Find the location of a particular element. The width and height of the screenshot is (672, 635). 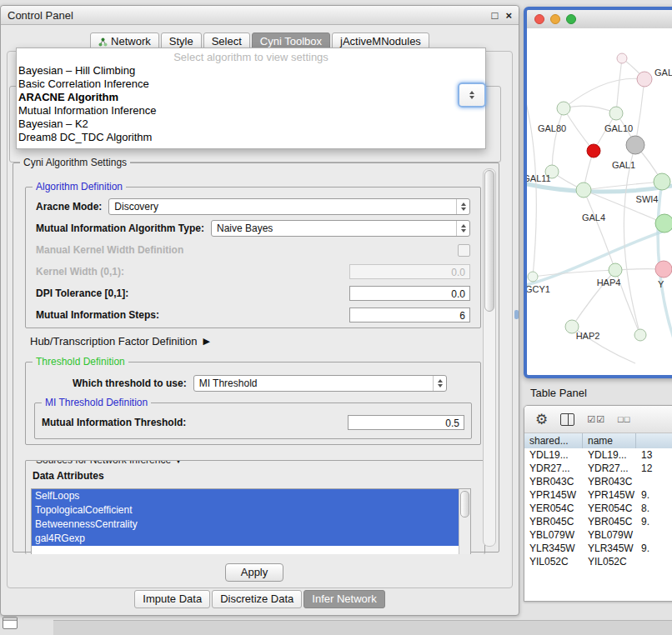

which-threshold-select: MI Threshold is located at coordinates (320, 383).